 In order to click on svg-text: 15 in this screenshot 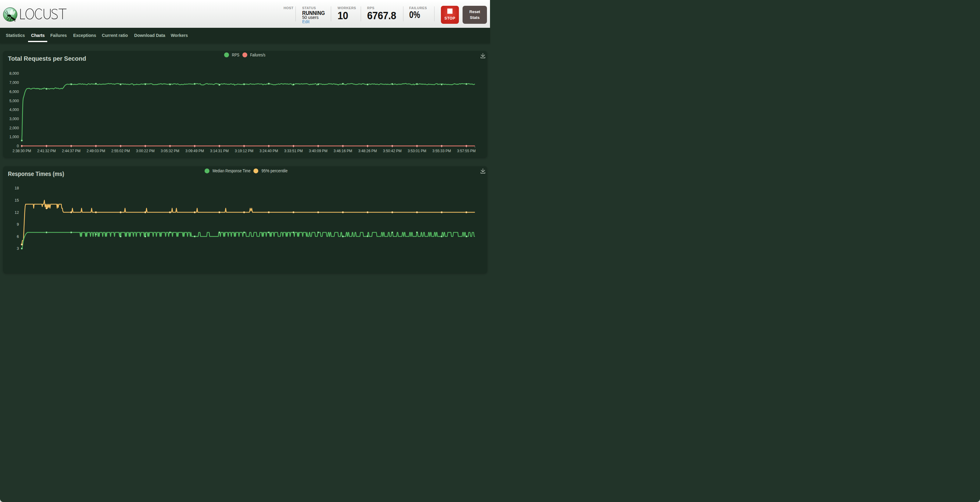, I will do `click(17, 200)`.